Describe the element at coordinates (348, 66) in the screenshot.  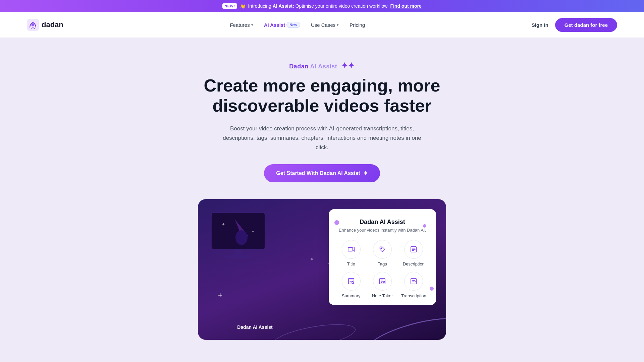
I see `sparkles-icon: ✦✦` at that location.